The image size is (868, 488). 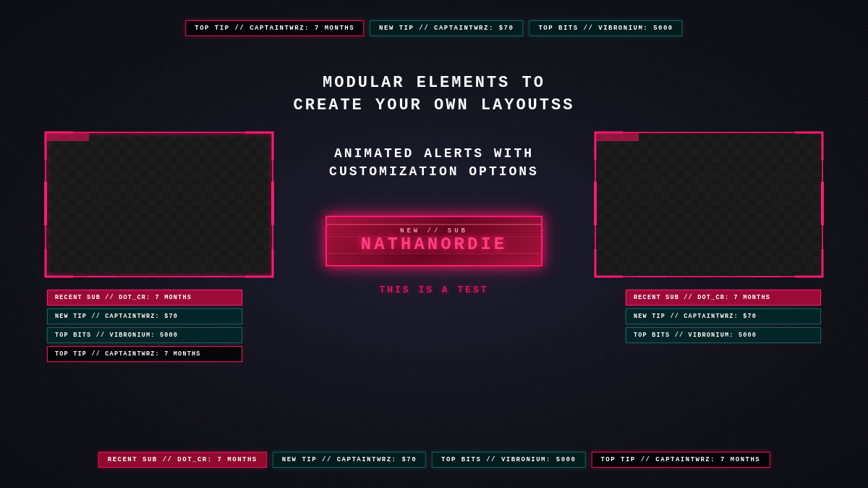 What do you see at coordinates (145, 326) in the screenshot?
I see `left-side-bars: RECENT SUB // DOT_CR: 7 MONTHS NEW TIP /…` at bounding box center [145, 326].